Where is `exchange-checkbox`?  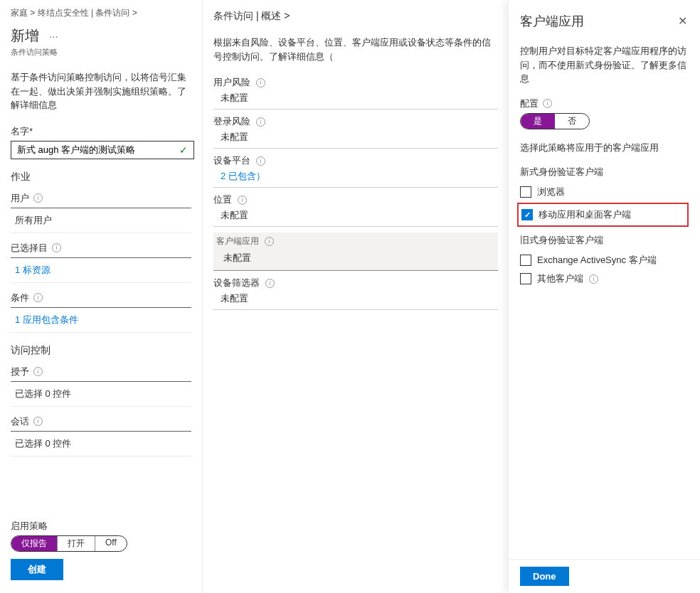 exchange-checkbox is located at coordinates (526, 260).